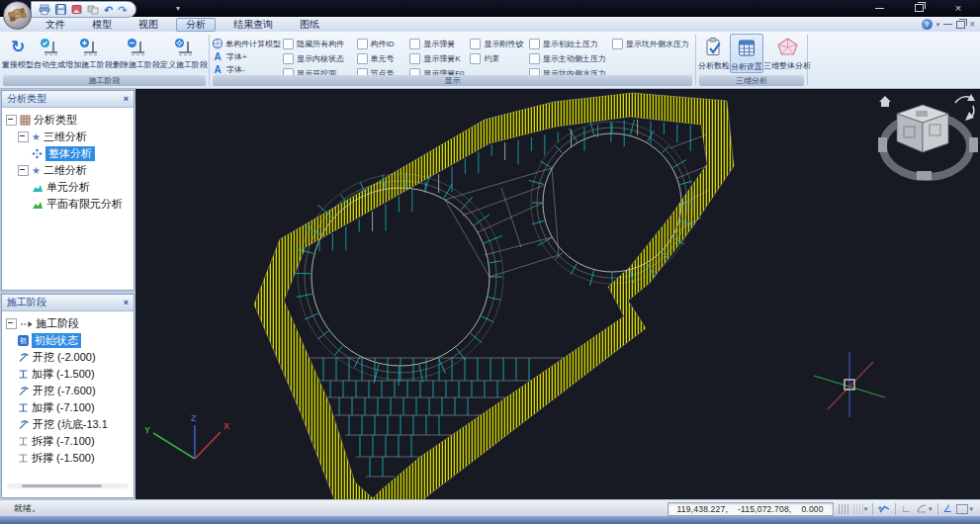 Image resolution: width=980 pixels, height=524 pixels. I want to click on add-strut-icon, so click(24, 374).